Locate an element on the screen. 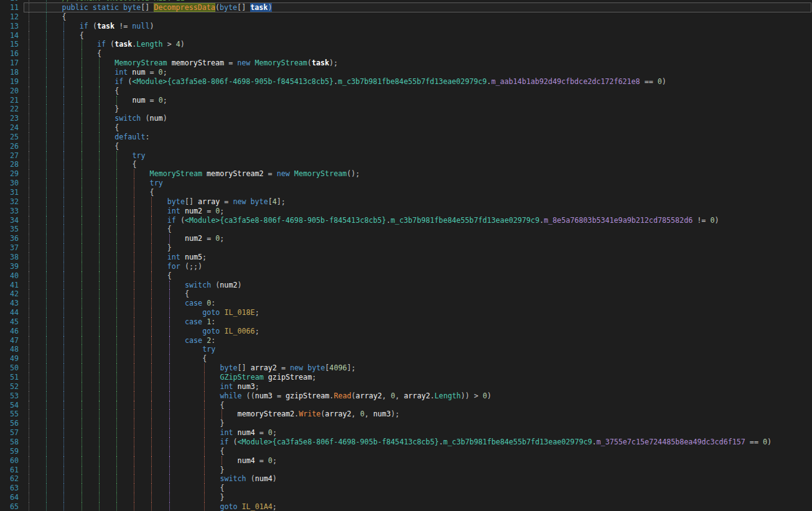 This screenshot has width=812, height=511. line-number: 19 is located at coordinates (9, 82).